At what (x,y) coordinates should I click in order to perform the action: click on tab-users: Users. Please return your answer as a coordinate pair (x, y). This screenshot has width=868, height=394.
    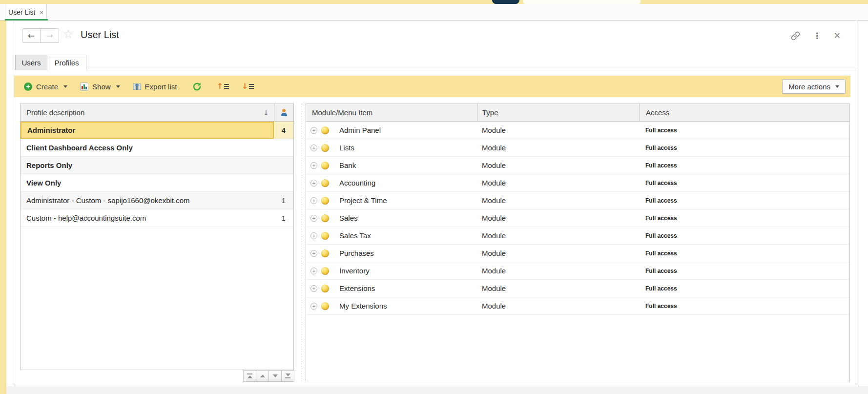
    Looking at the image, I should click on (31, 62).